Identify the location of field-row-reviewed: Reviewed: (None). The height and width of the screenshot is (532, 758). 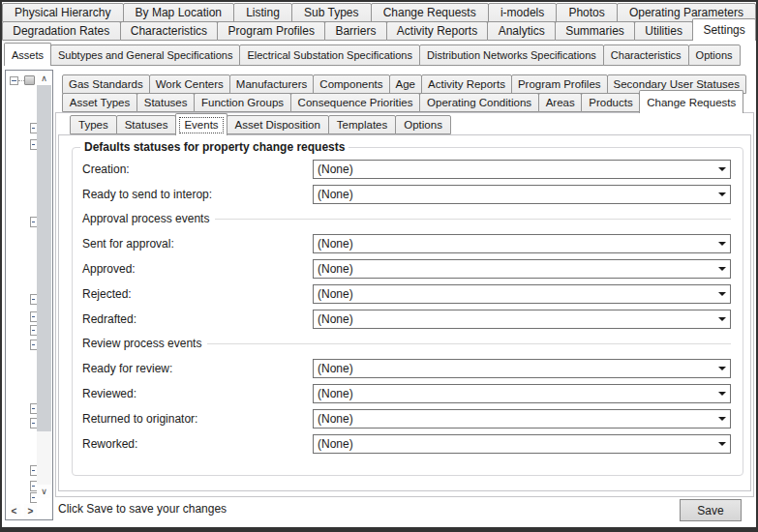
(407, 394).